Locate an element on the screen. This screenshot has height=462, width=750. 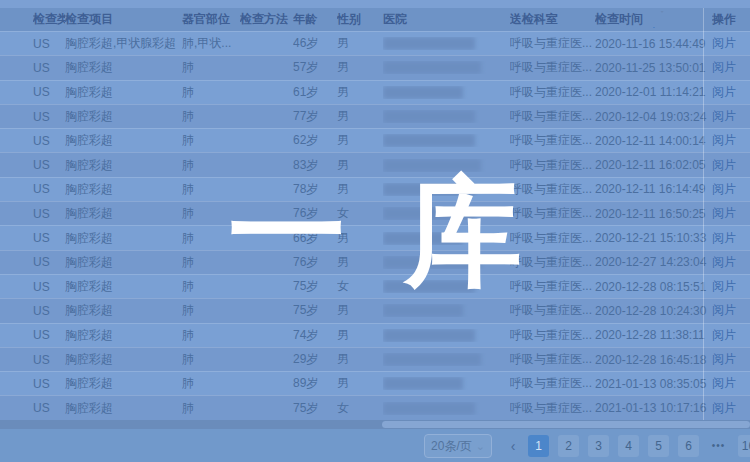
col-header-exam-type: 检查类型 is located at coordinates (49, 20).